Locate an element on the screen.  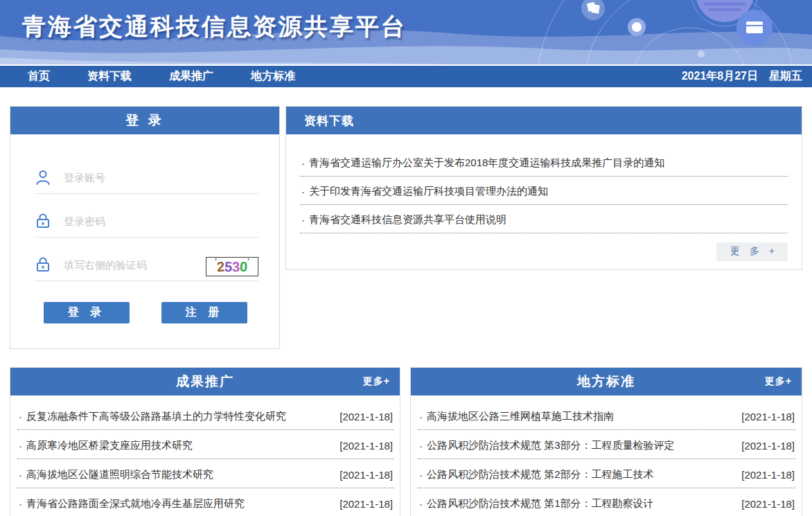
captcha-input is located at coordinates (129, 265).